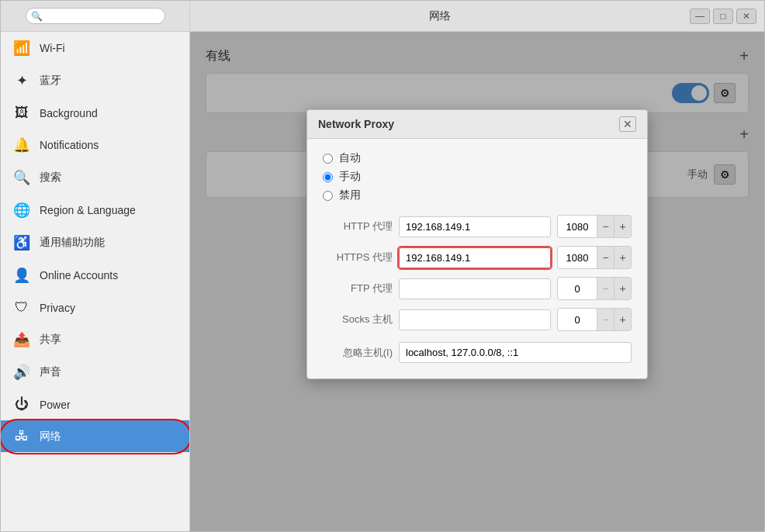  I want to click on sidebar-label-background: Background, so click(68, 113).